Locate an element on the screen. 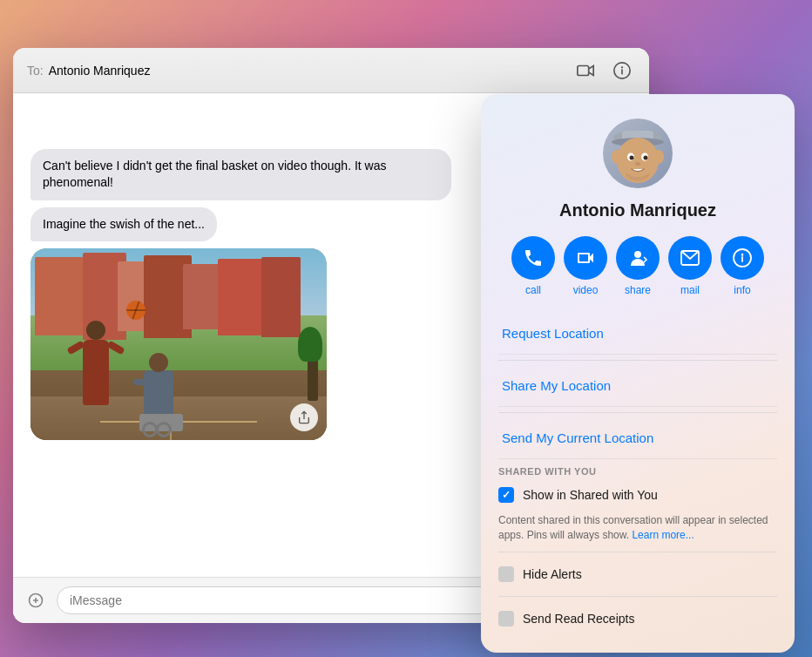  info-icon-circle is located at coordinates (742, 258).